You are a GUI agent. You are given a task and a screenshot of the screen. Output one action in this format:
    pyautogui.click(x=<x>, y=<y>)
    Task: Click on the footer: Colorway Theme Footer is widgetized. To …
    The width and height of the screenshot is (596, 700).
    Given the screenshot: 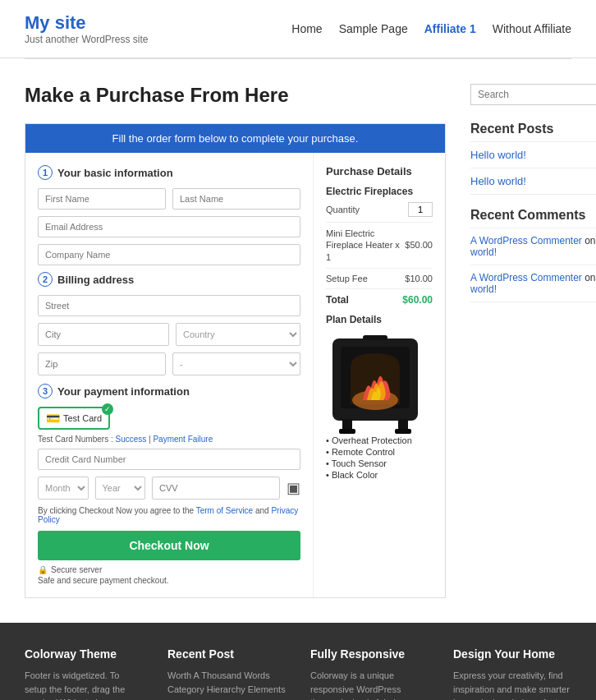 What is the action you would take?
    pyautogui.click(x=298, y=661)
    